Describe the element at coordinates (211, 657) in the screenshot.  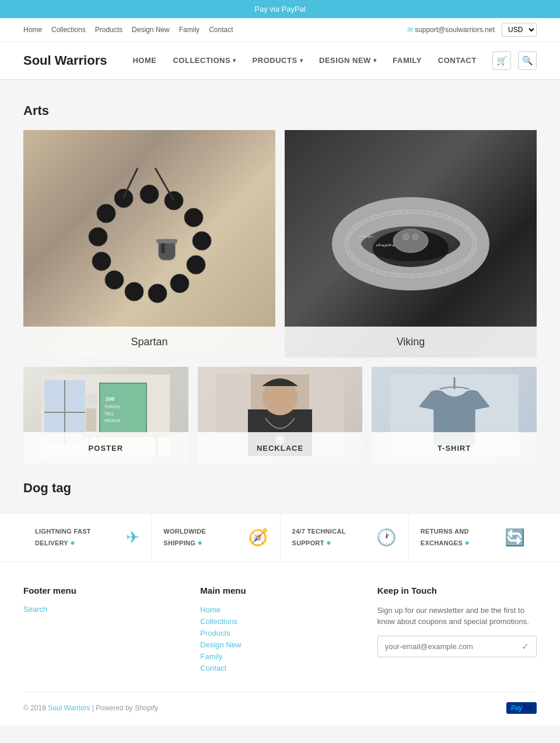
I see `footer-main-family: Family` at that location.